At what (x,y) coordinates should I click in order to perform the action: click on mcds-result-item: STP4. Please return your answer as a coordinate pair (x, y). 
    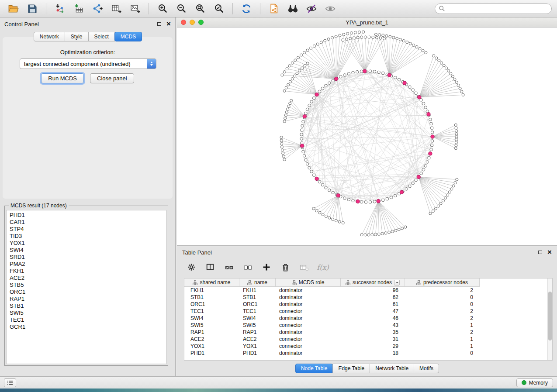
    Looking at the image, I should click on (88, 229).